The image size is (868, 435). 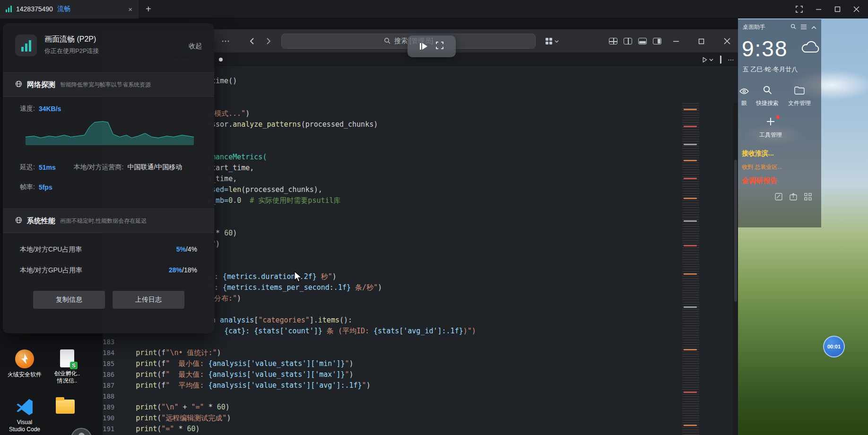 What do you see at coordinates (268, 41) in the screenshot?
I see `forward-icon` at bounding box center [268, 41].